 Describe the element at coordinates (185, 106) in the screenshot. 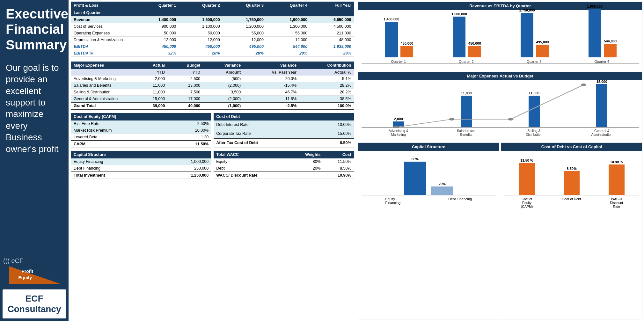

I see `exp-grand-budget: 40,000` at that location.